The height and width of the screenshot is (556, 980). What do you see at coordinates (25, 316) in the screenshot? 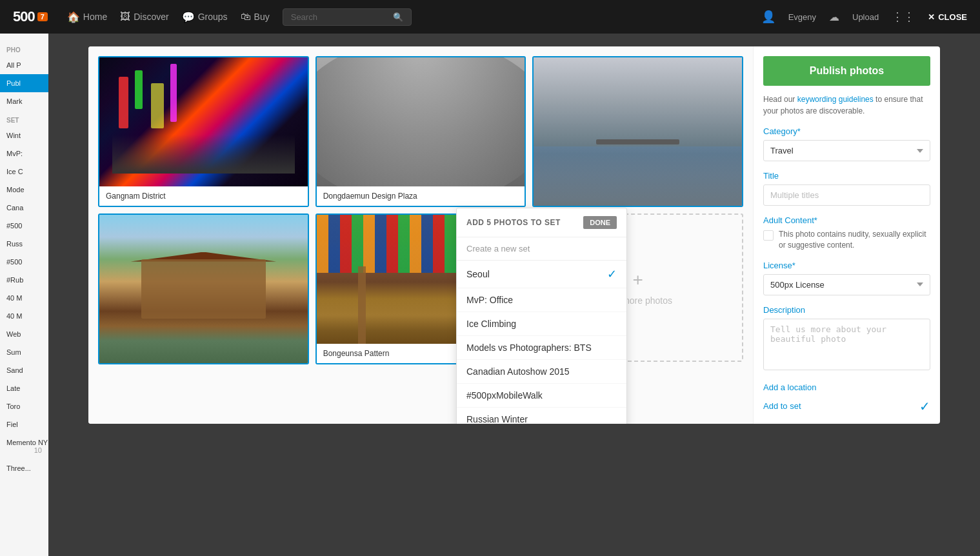
I see `sidebar-set-40m2: 40 M` at bounding box center [25, 316].